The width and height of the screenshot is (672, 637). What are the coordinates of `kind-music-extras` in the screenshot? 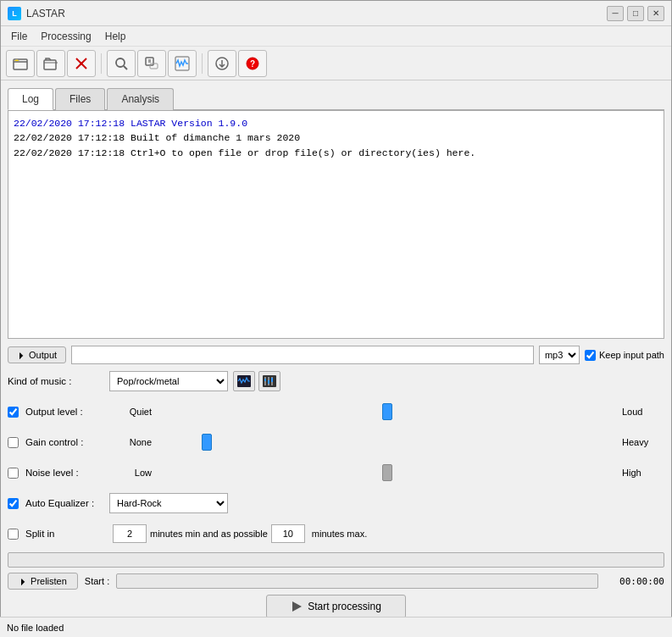 It's located at (257, 381).